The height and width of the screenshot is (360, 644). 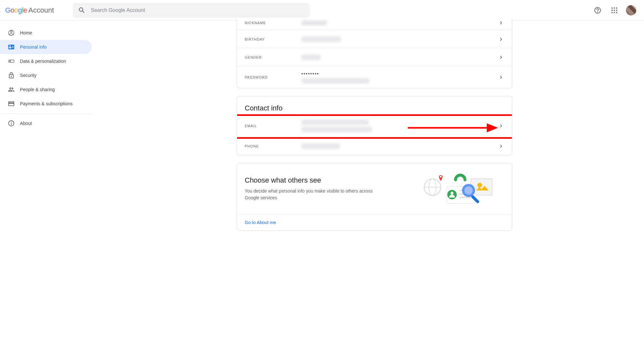 I want to click on logo: Google Account, so click(x=39, y=10).